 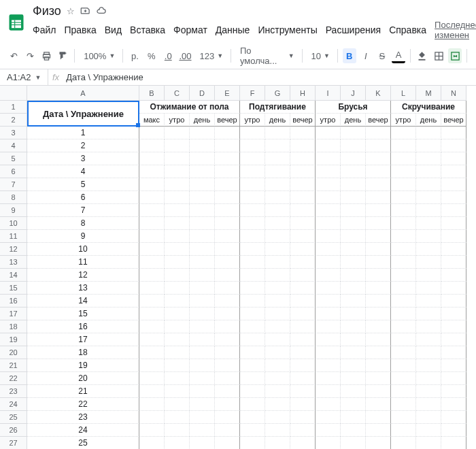 What do you see at coordinates (148, 30) in the screenshot?
I see `menu-вставка: Вставка` at bounding box center [148, 30].